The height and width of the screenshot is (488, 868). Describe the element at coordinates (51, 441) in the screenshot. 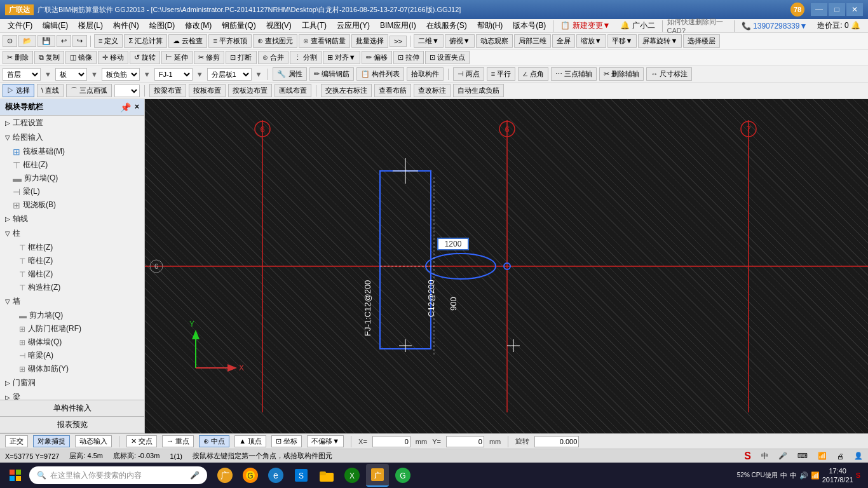

I see `object-snap-btn: 对象捕捉` at that location.